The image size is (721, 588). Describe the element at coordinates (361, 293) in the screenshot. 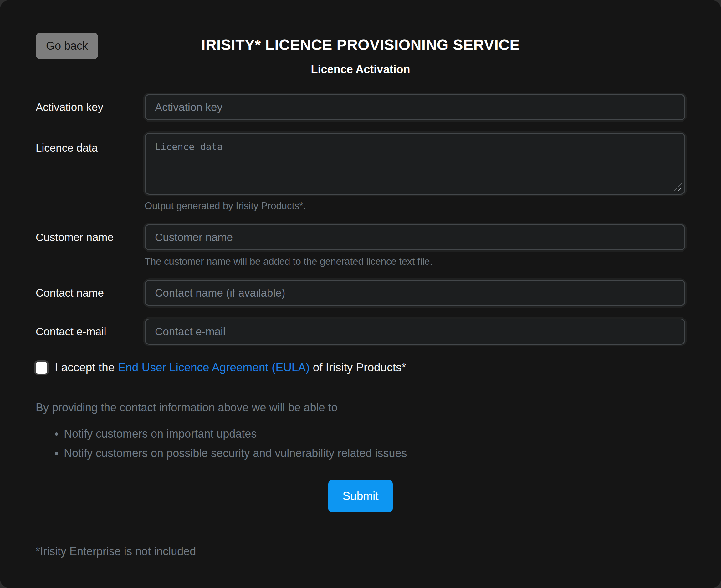

I see `contact-name-row: Contact name` at that location.